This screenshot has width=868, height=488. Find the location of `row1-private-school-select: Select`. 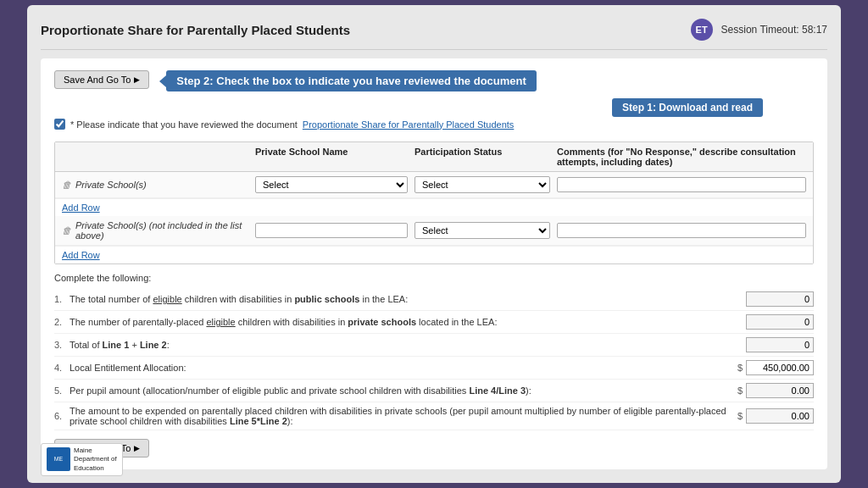

row1-private-school-select: Select is located at coordinates (331, 185).